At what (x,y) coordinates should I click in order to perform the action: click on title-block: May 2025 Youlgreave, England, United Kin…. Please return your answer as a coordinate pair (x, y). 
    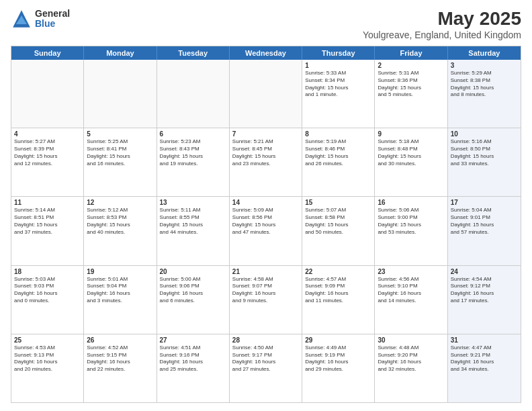
    Looking at the image, I should click on (442, 24).